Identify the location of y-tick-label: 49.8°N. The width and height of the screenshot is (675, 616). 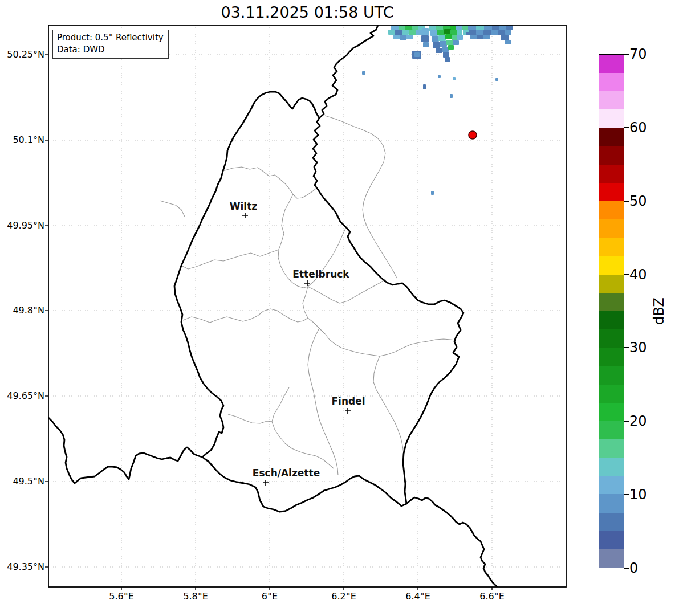
(22, 311).